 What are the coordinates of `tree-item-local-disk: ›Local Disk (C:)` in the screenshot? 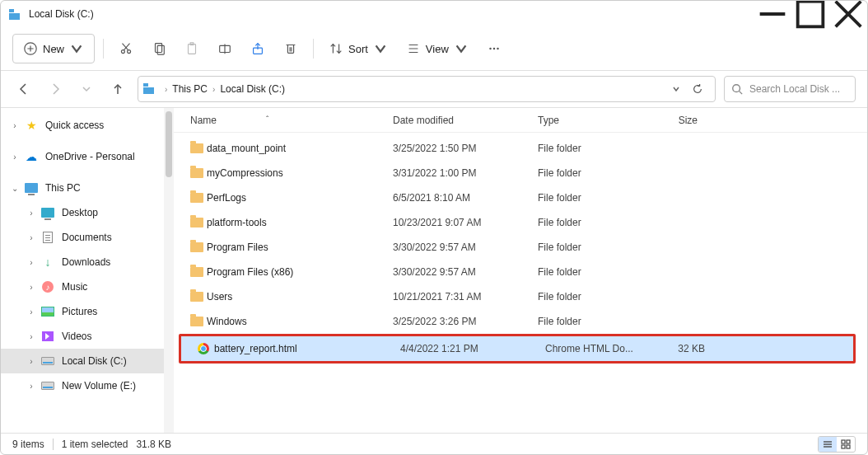 It's located at (82, 361).